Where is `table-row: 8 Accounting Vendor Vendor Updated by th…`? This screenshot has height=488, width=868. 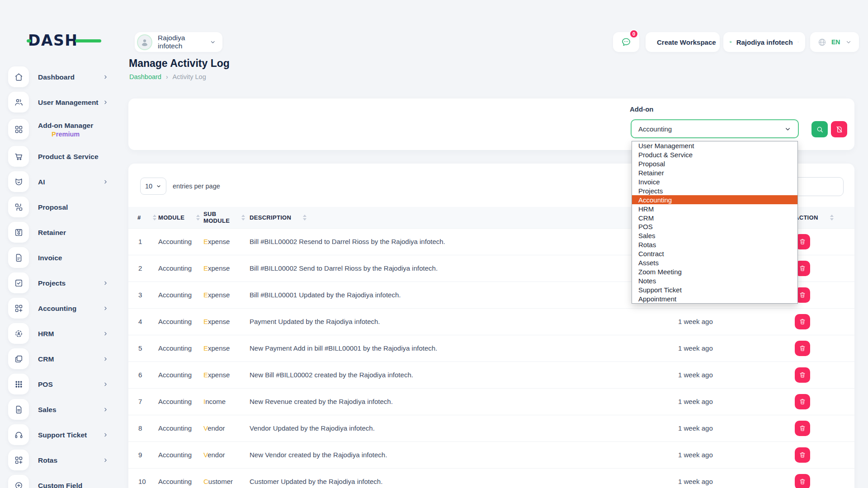 table-row: 8 Accounting Vendor Vendor Updated by th… is located at coordinates (491, 428).